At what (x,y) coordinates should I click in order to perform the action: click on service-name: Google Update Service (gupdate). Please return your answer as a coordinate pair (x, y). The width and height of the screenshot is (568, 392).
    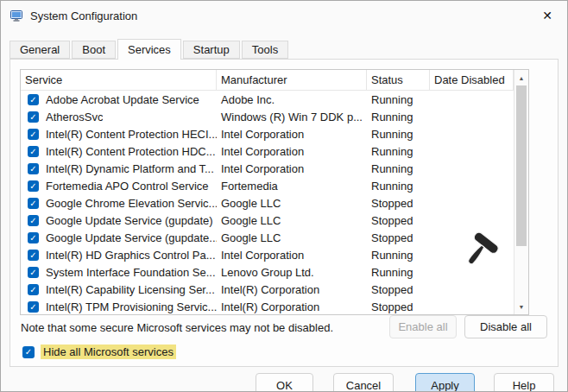
    Looking at the image, I should click on (129, 221).